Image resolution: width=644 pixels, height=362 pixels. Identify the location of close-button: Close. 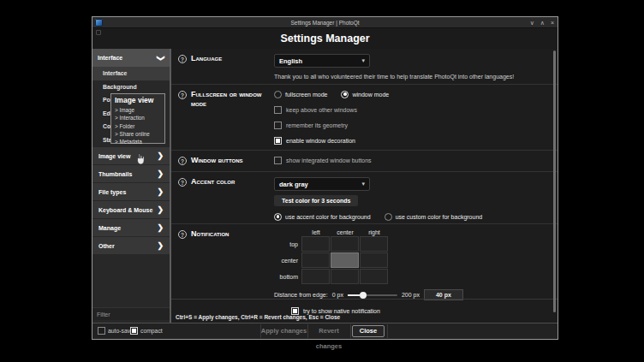
(368, 331).